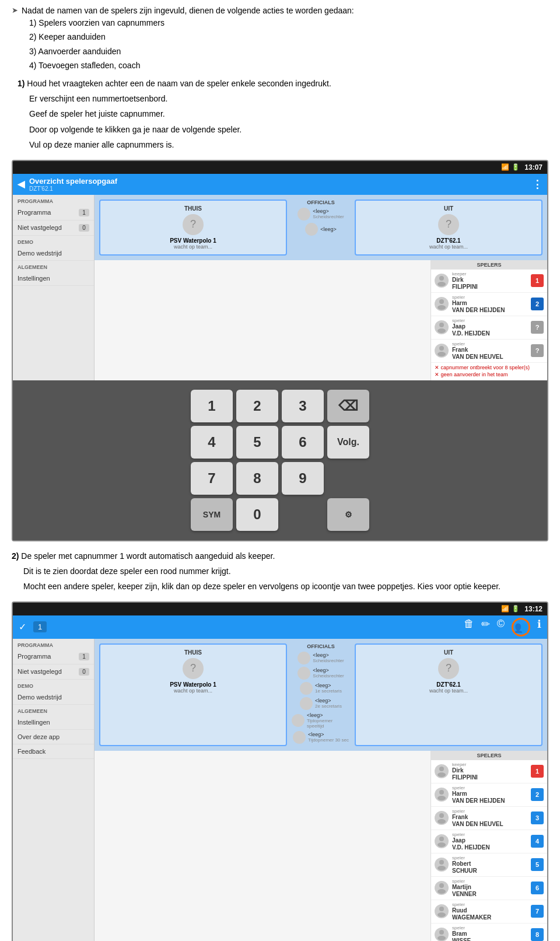 The width and height of the screenshot is (560, 941). What do you see at coordinates (537, 184) in the screenshot?
I see `menu-icon1: ⋮` at bounding box center [537, 184].